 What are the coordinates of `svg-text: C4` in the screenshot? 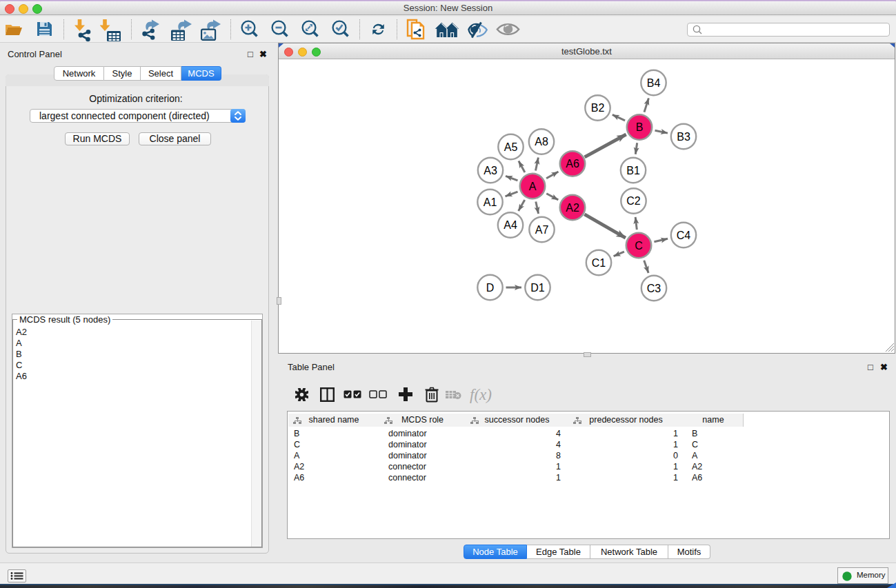 It's located at (684, 236).